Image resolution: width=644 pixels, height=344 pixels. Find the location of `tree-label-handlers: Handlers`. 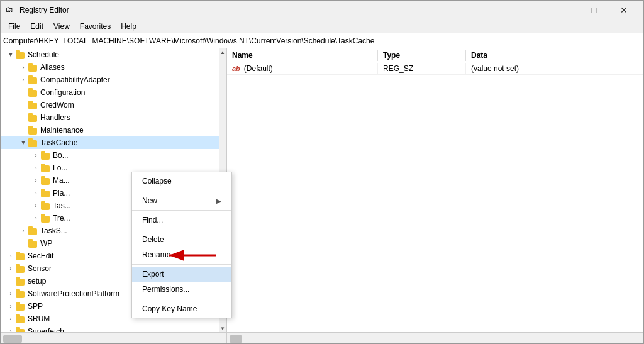

tree-label-handlers: Handlers is located at coordinates (55, 118).